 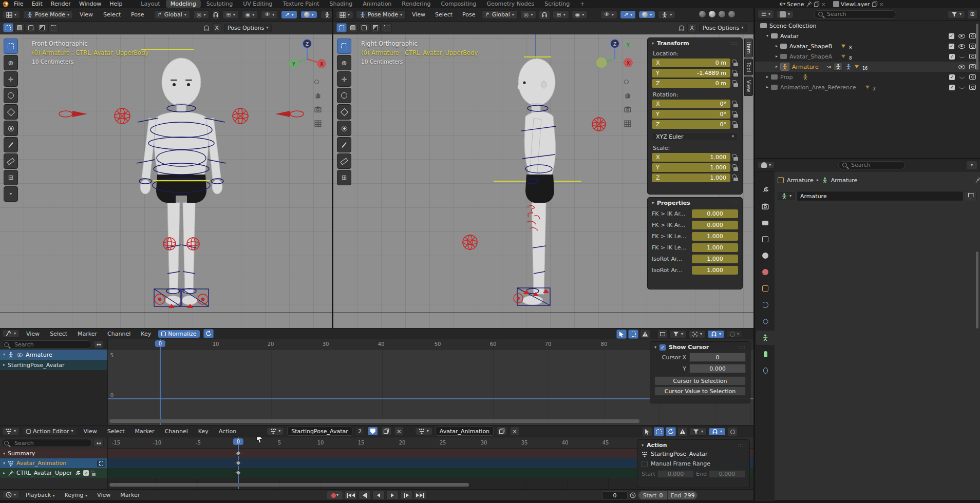 I want to click on properties-scrollbar, so click(x=977, y=290).